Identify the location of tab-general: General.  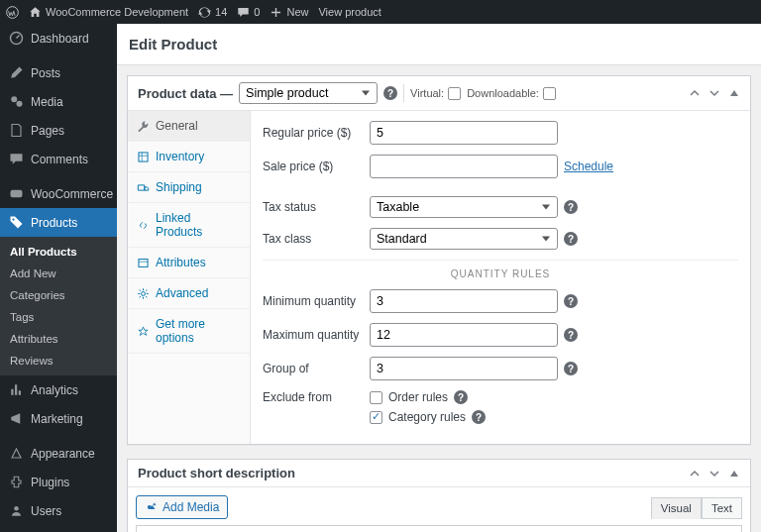
(188, 127).